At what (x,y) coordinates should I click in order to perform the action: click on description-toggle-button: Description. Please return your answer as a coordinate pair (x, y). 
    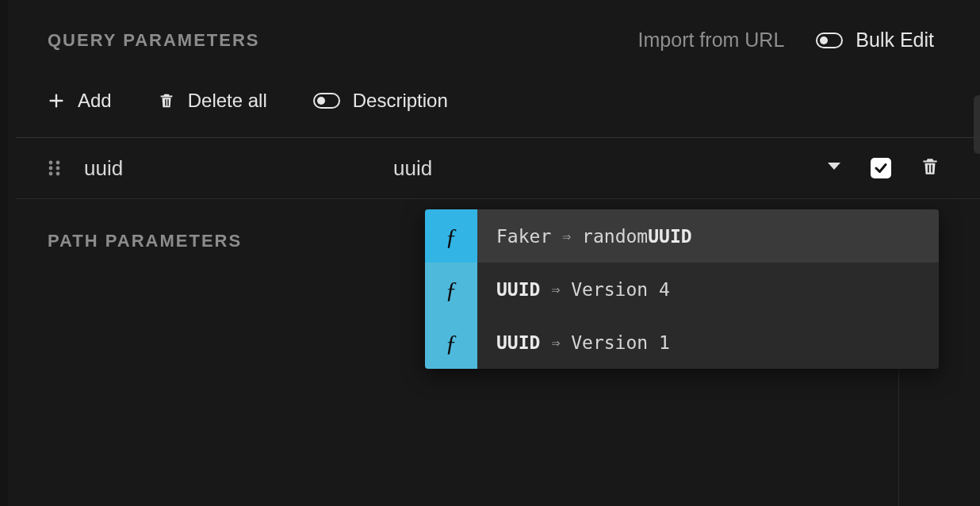
    Looking at the image, I should click on (381, 101).